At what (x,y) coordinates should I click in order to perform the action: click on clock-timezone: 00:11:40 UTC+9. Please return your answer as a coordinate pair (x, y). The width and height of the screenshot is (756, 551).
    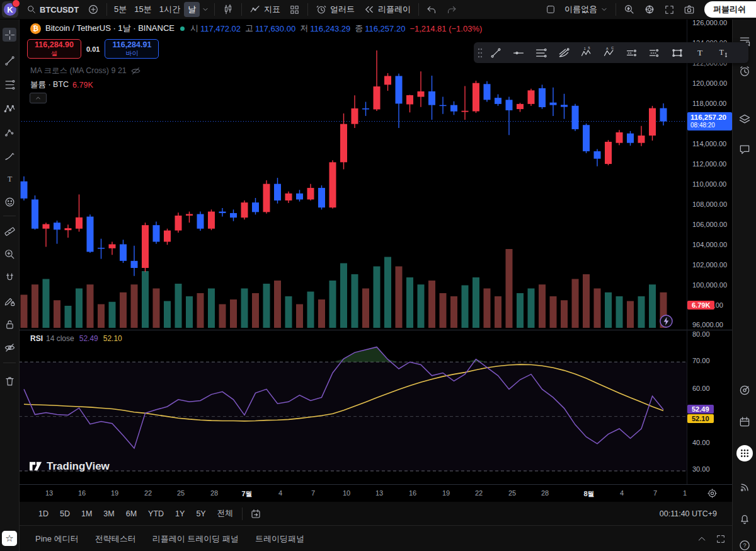
    Looking at the image, I should click on (688, 514).